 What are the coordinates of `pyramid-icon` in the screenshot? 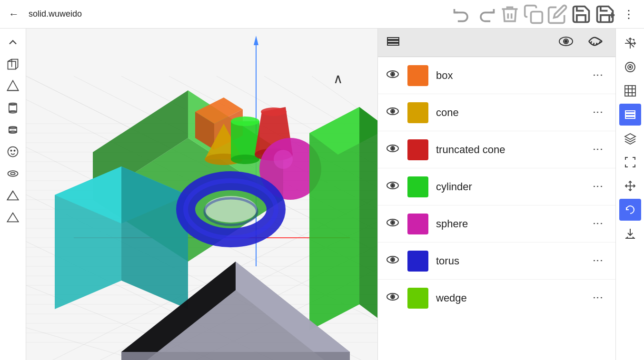 It's located at (13, 86).